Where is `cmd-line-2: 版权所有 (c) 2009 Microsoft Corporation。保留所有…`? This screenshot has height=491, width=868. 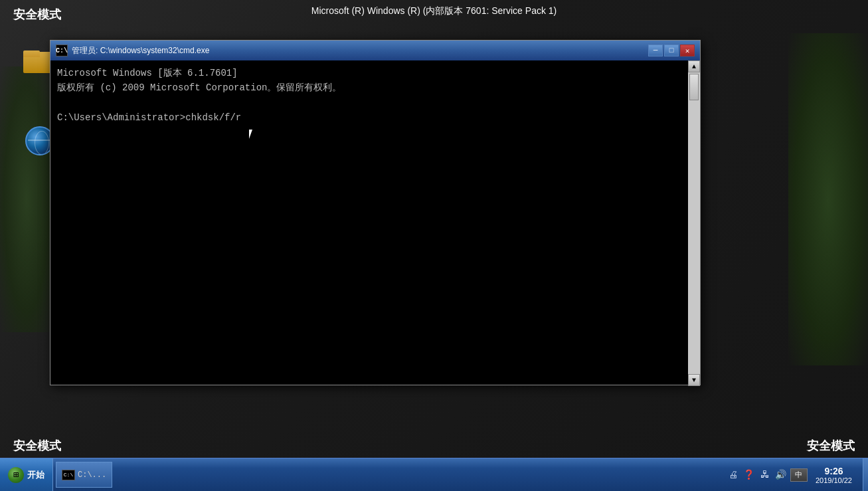
cmd-line-2: 版权所有 (c) 2009 Microsoft Corporation。保留所有… is located at coordinates (369, 88).